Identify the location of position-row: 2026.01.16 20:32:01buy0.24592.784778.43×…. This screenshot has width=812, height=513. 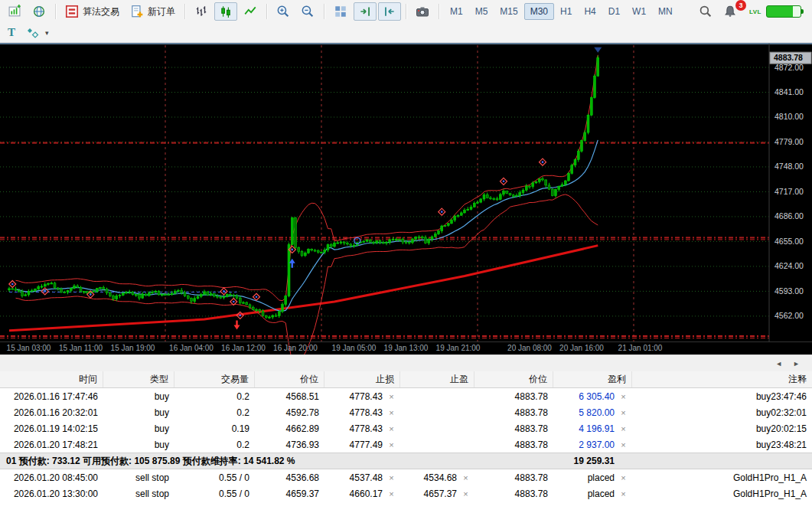
(406, 412).